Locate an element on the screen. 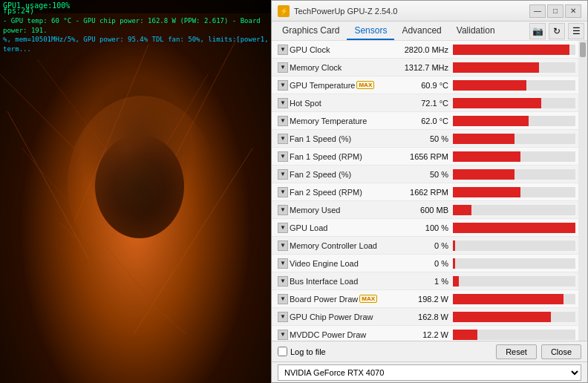  maximize-button: □ is located at coordinates (555, 11).